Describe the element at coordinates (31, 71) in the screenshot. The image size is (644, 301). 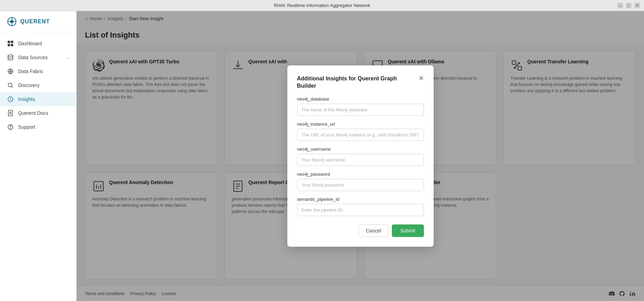
I see `sidebar-item-label-data-fabric: Data Fabric` at that location.